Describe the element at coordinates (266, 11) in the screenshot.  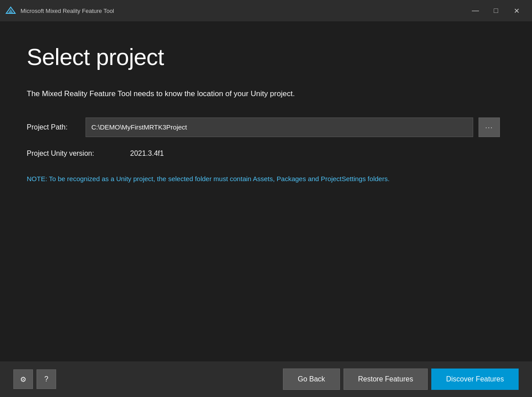
I see `title-bar: Microsoft Mixed Reality Feature Tool — □…` at that location.